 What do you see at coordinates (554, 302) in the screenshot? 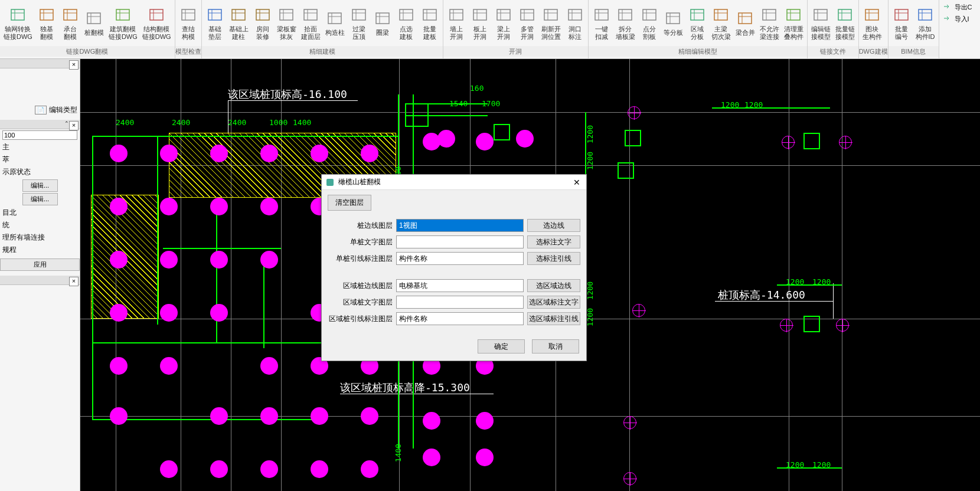
I see `pick-button: 选区域标注文字` at bounding box center [554, 302].